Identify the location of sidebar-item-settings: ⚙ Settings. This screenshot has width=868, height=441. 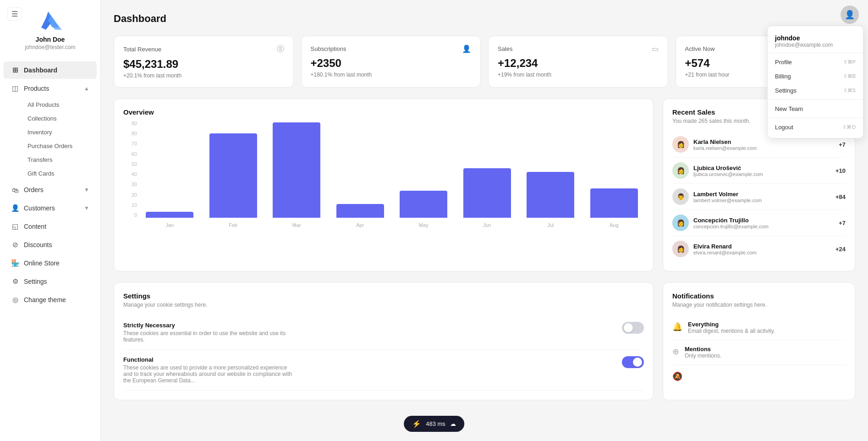
(50, 281).